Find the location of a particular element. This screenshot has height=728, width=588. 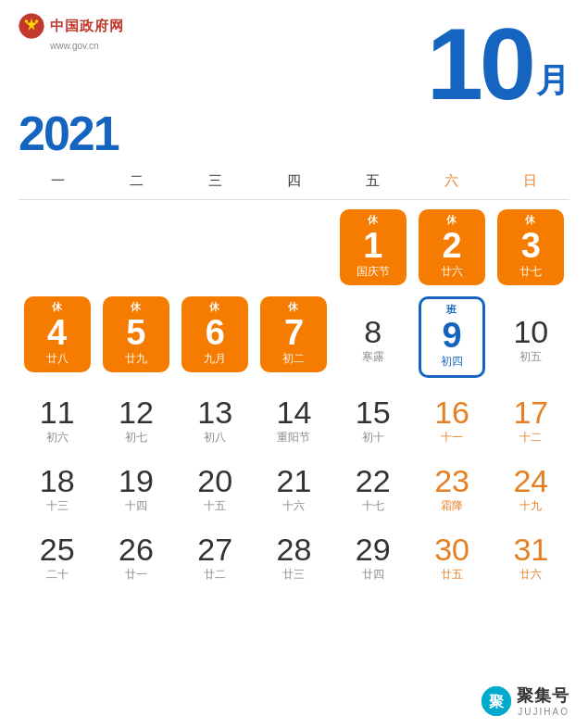

day-29: 29 廿四 is located at coordinates (372, 555).